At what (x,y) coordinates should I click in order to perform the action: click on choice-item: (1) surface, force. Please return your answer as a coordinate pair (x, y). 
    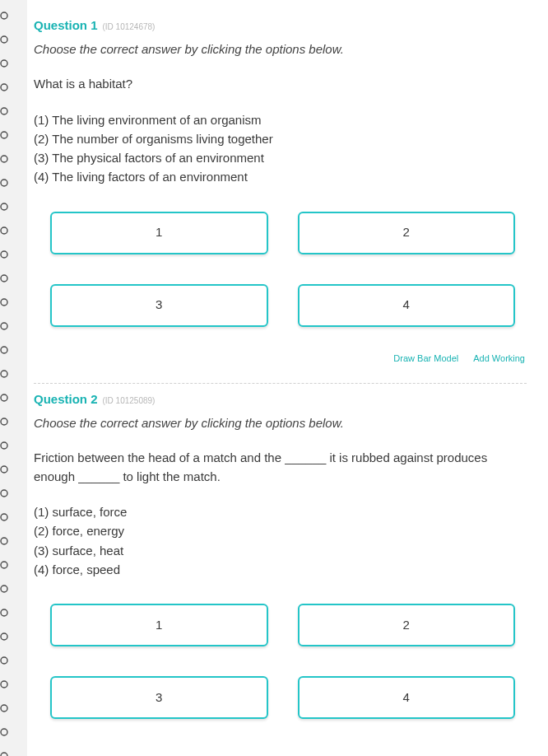
    Looking at the image, I should click on (280, 512).